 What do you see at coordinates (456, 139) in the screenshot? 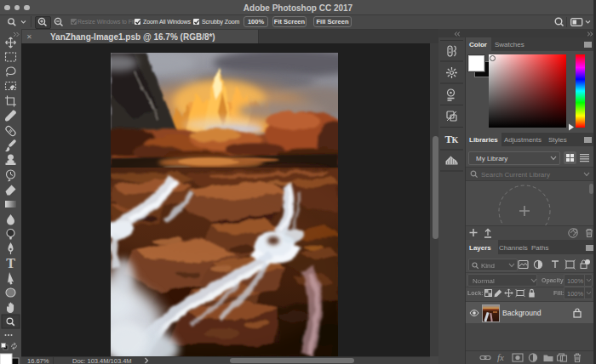
I see `svg-text: K` at bounding box center [456, 139].